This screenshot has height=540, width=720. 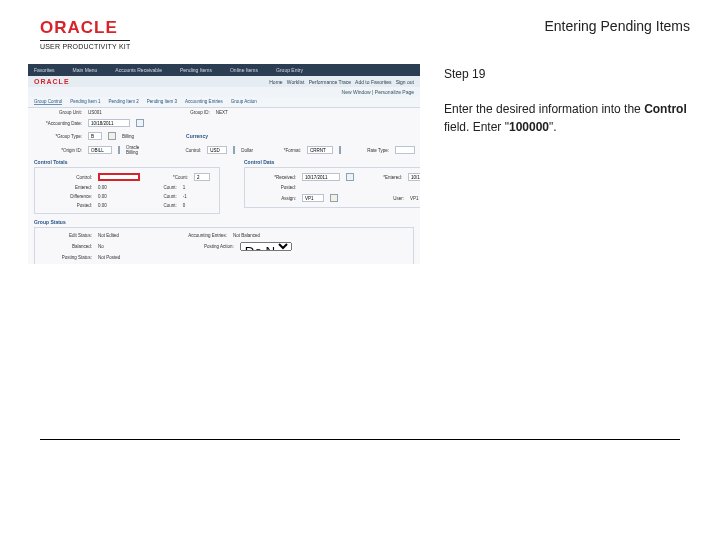 What do you see at coordinates (394, 92) in the screenshot?
I see `link-personalize: Personalize Page` at bounding box center [394, 92].